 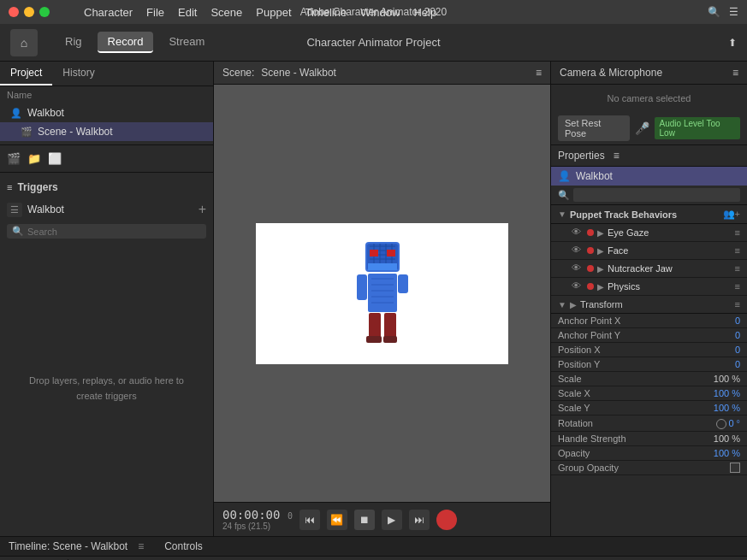 What do you see at coordinates (738, 364) in the screenshot?
I see `position-y-value: 0` at bounding box center [738, 364].